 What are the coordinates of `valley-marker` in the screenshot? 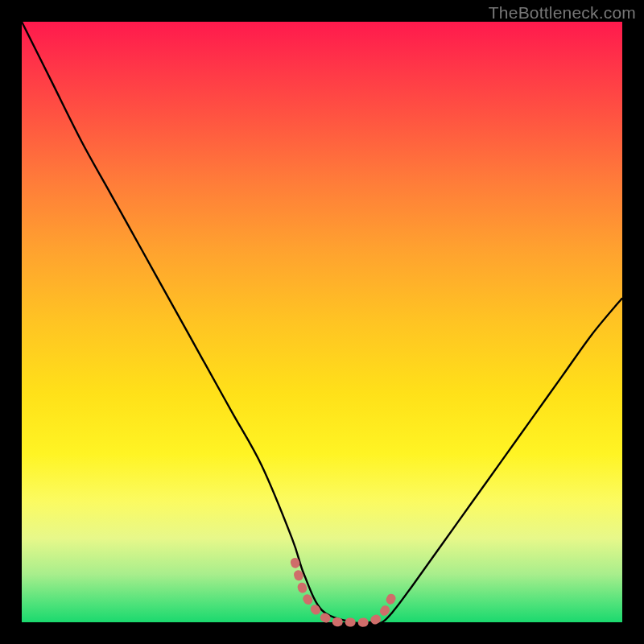 It's located at (345, 592).